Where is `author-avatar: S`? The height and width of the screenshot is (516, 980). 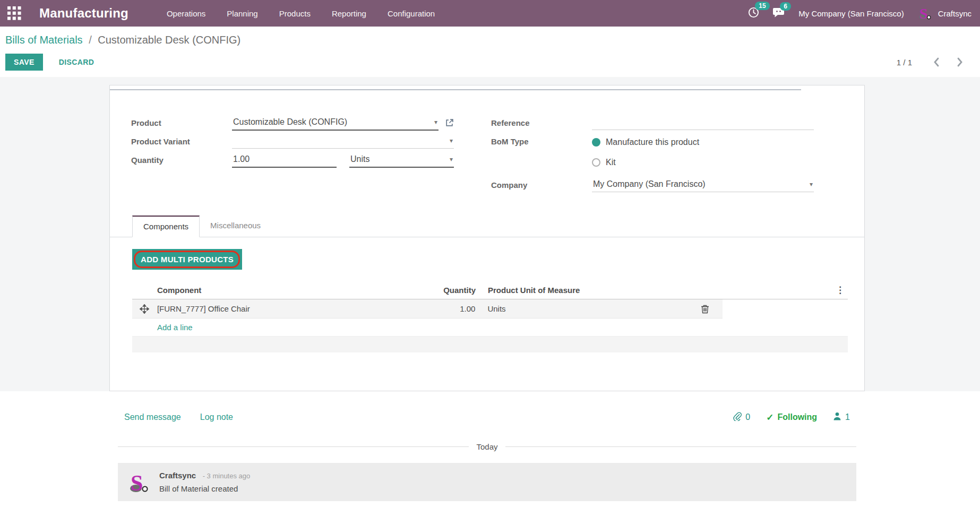
author-avatar: S is located at coordinates (140, 482).